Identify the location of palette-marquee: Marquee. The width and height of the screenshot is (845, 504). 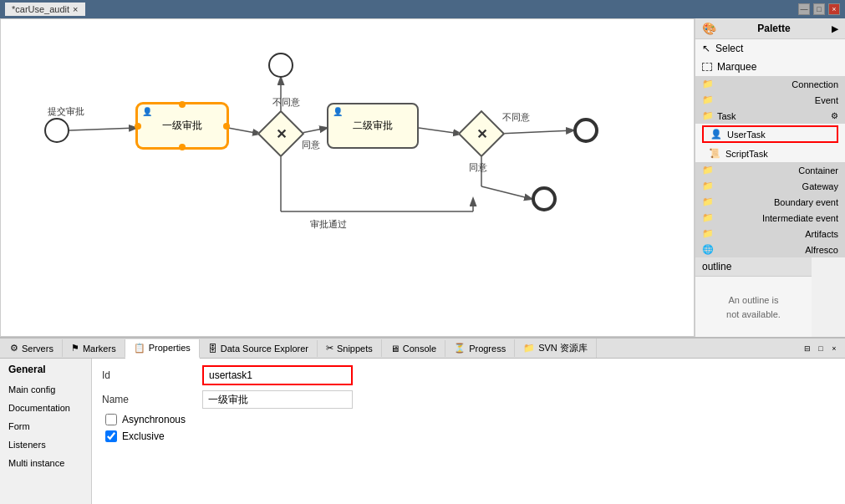
(771, 67).